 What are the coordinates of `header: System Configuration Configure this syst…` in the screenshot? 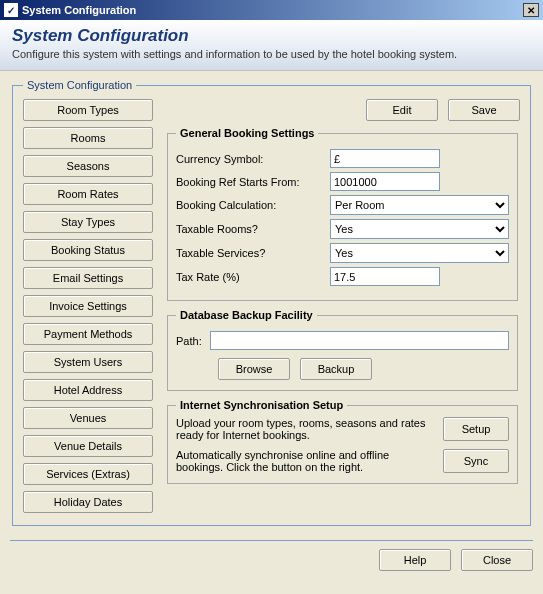 It's located at (272, 46).